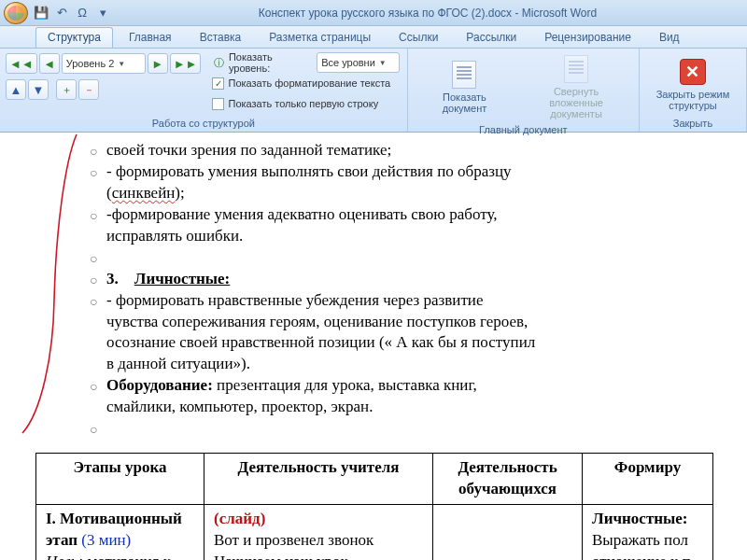  What do you see at coordinates (91, 63) in the screenshot?
I see `outline-level-value: Уровень 2` at bounding box center [91, 63].